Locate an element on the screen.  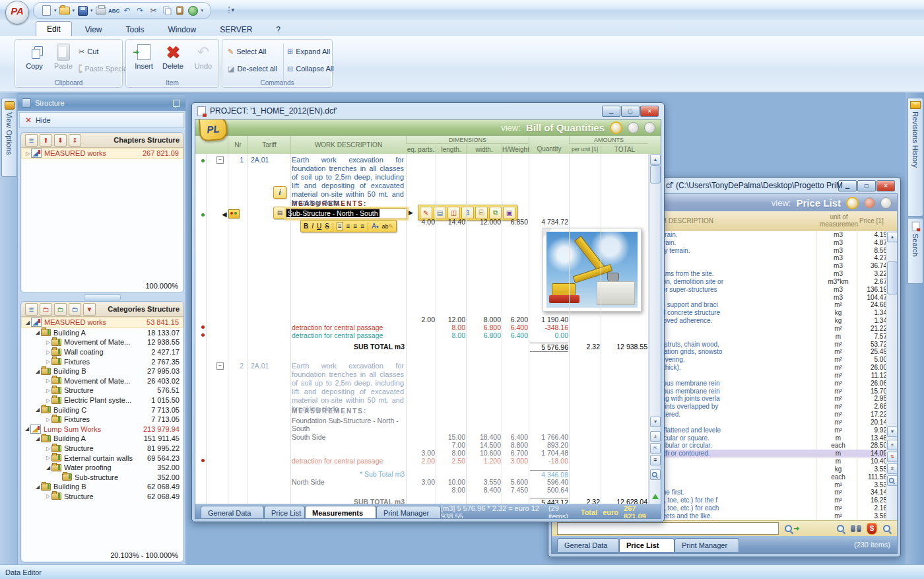
s-shield-icon: S is located at coordinates (872, 529).